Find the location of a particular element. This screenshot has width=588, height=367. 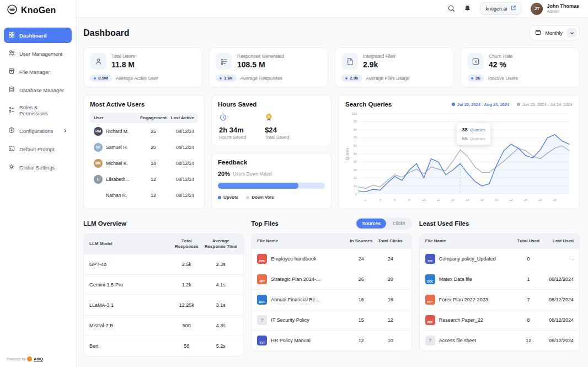

table-row: PDFResearch Paper_22 808/12/2024 is located at coordinates (500, 320).